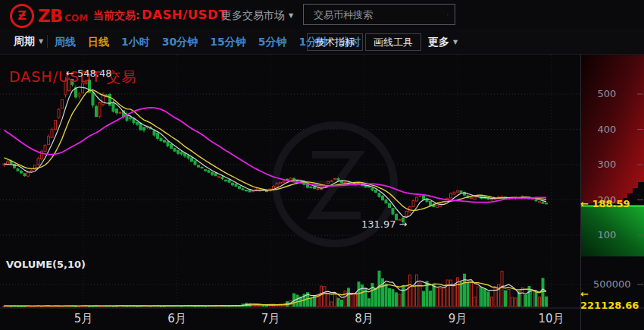 The image size is (644, 330). Describe the element at coordinates (552, 319) in the screenshot. I see `time-label-5: 10月` at that location.